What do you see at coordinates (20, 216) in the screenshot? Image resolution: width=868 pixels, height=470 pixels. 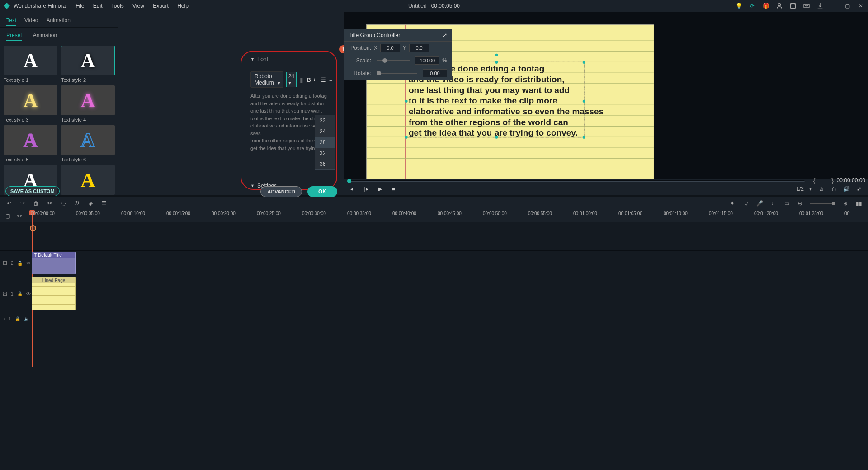 I see `link-icon: ⚯` at bounding box center [20, 216].